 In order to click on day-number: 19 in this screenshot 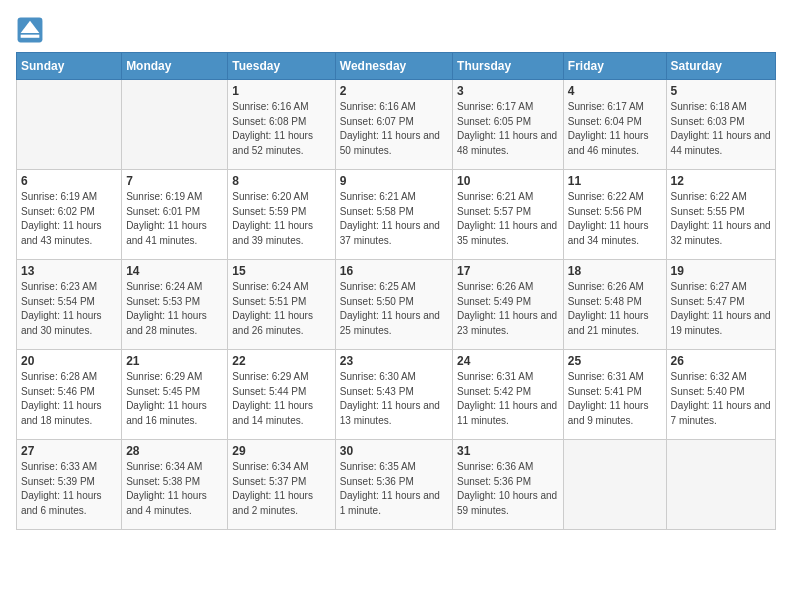, I will do `click(721, 271)`.